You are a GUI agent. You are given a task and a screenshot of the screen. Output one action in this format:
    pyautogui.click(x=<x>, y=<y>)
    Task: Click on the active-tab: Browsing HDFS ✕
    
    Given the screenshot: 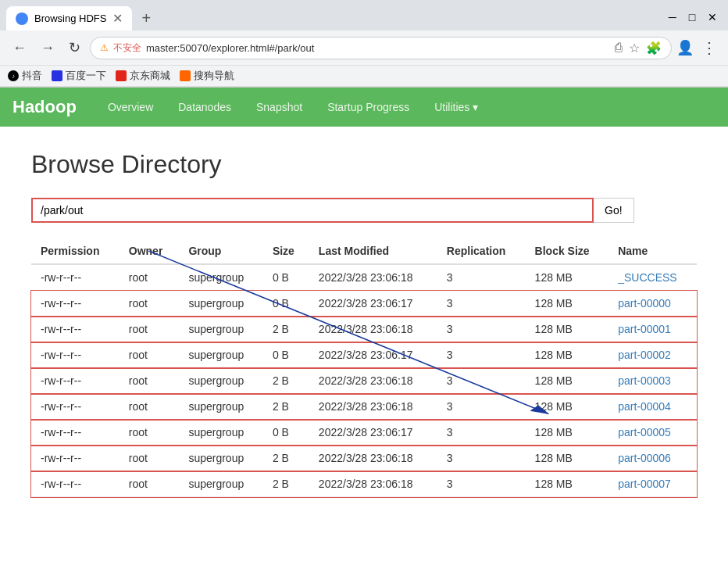 What is the action you would take?
    pyautogui.click(x=69, y=19)
    